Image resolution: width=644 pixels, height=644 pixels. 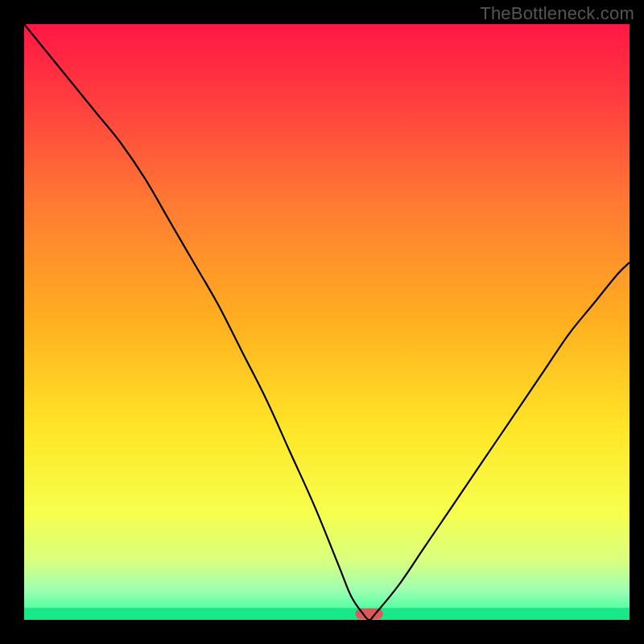 What do you see at coordinates (557, 14) in the screenshot?
I see `watermark-text: TheBottleneck.com` at bounding box center [557, 14].